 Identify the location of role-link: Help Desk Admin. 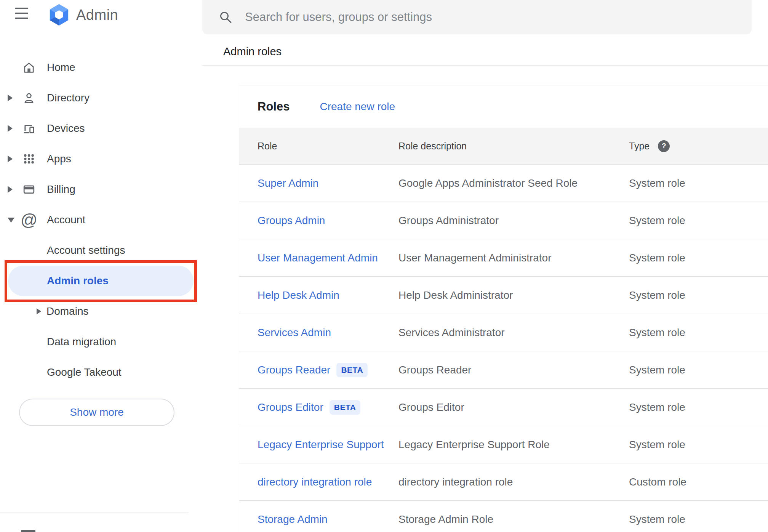
(299, 295).